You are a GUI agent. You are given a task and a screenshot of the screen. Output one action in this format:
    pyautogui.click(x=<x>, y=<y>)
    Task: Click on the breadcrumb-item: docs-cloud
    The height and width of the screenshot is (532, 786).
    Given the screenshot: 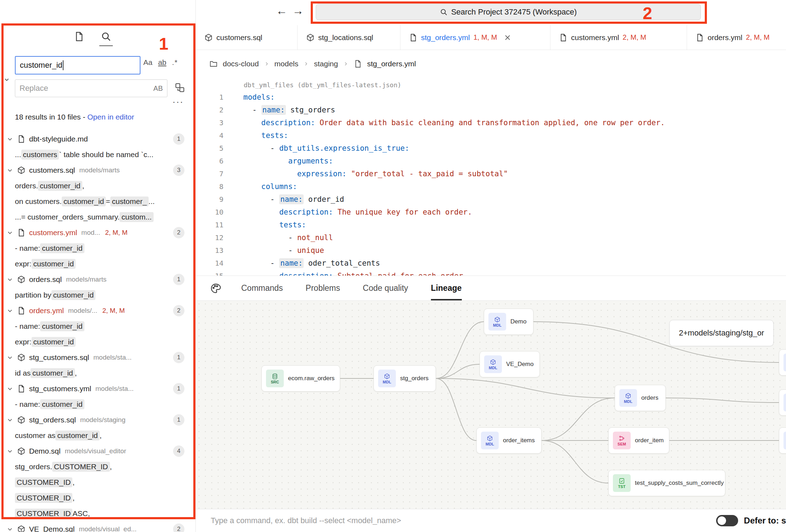 What is the action you would take?
    pyautogui.click(x=241, y=64)
    